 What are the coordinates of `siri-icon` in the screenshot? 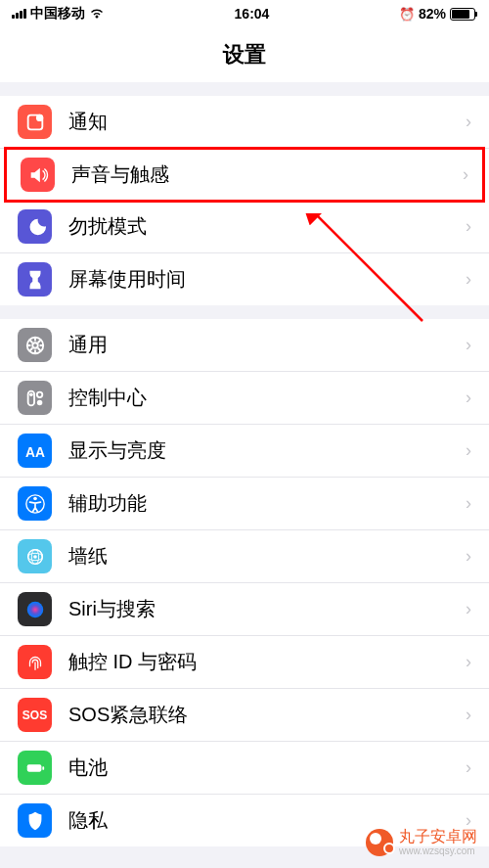 It's located at (35, 609).